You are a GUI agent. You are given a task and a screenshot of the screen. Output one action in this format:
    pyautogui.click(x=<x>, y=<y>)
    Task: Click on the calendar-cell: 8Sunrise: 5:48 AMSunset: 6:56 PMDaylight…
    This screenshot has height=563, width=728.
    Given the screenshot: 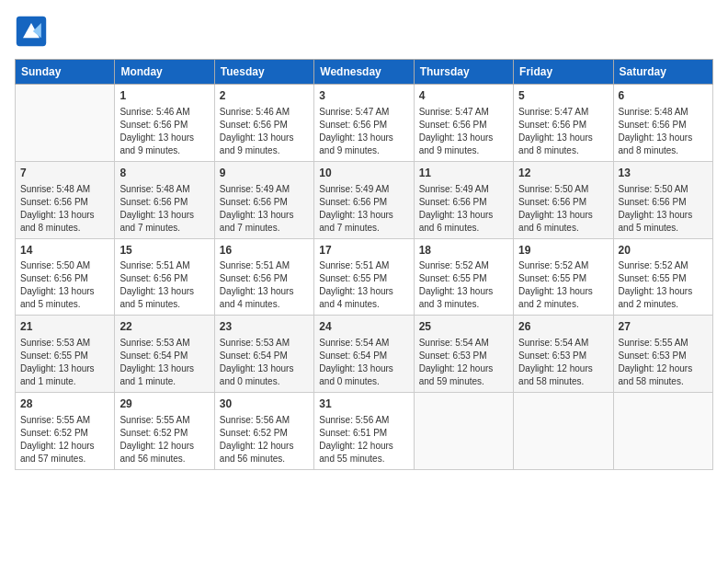 What is the action you would take?
    pyautogui.click(x=165, y=200)
    